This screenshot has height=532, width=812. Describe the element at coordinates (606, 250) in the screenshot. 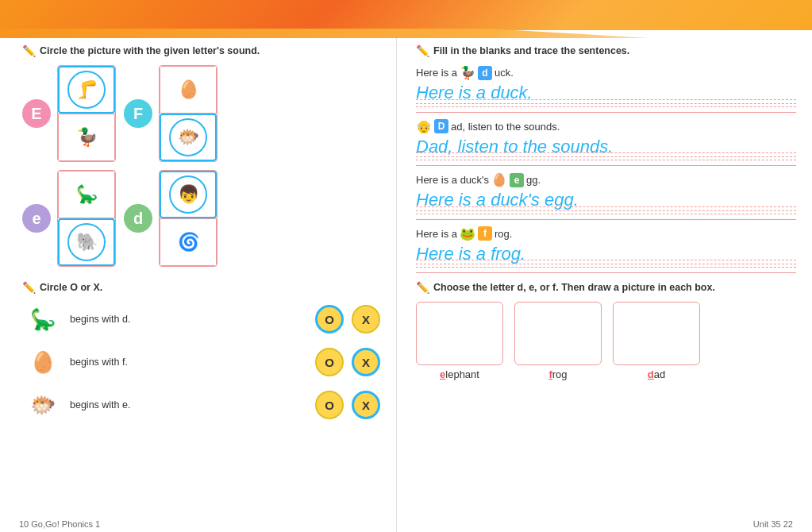

I see `sentence-4: Here is a 🐸 f rog. Here is a frog.` at that location.